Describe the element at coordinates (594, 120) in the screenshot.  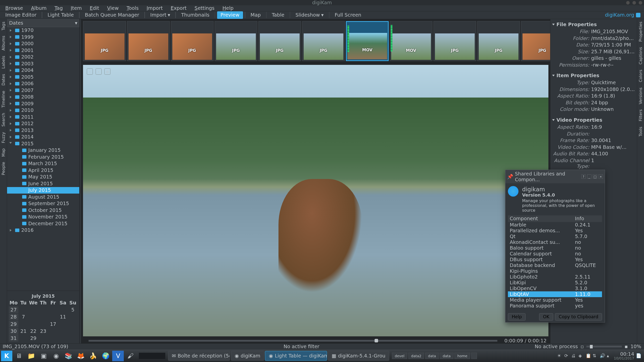
I see `prop-section-title: Video Properties` at that location.